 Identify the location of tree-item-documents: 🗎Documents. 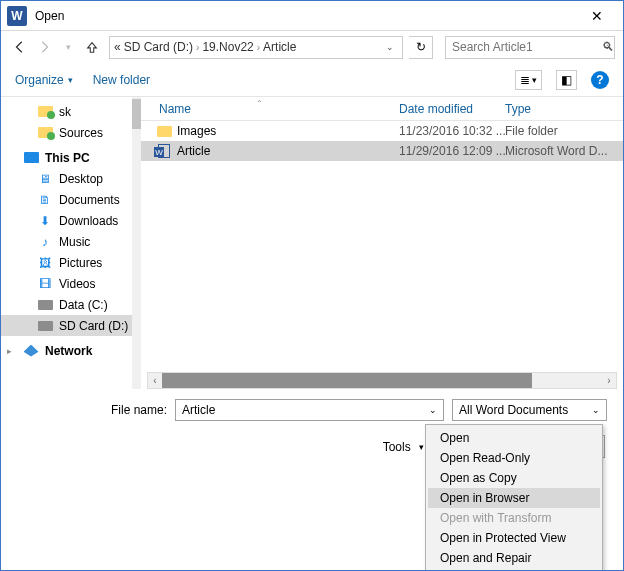
(71, 200).